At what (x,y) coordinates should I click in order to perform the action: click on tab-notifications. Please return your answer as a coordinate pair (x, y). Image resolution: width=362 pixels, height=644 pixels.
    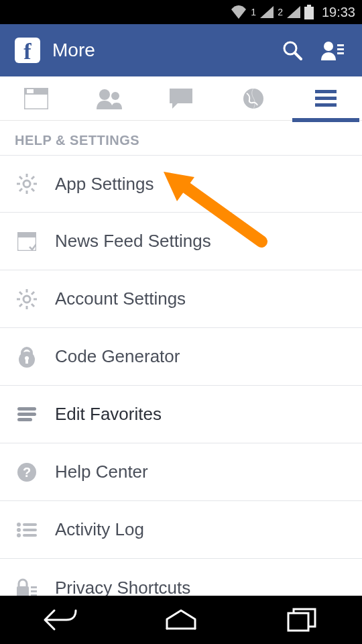
    Looking at the image, I should click on (253, 98).